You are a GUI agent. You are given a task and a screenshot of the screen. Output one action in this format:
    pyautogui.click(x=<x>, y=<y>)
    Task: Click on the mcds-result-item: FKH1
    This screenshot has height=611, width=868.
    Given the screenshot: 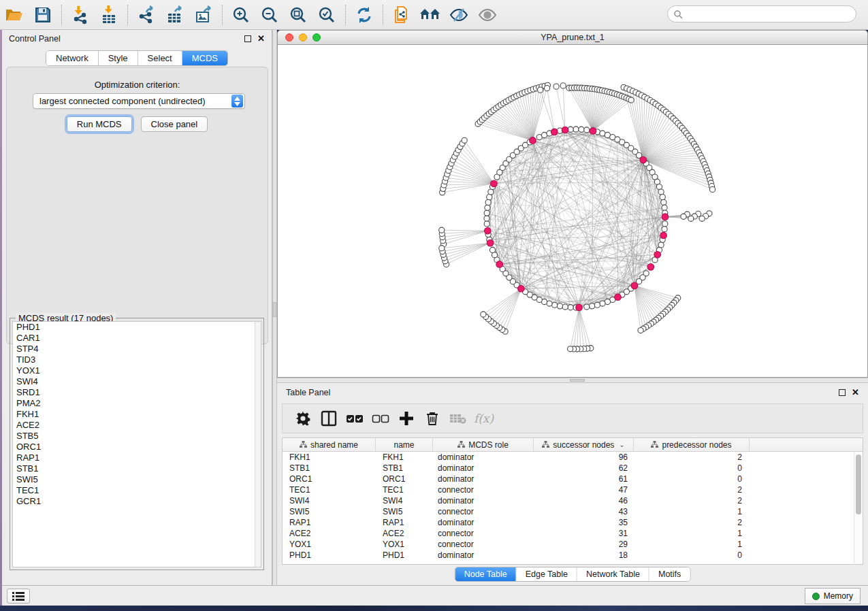 What is the action you would take?
    pyautogui.click(x=137, y=414)
    